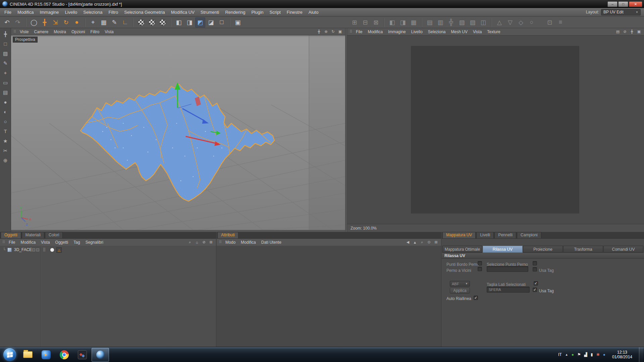  What do you see at coordinates (11, 235) in the screenshot?
I see `tab-oggetti: Oggetti` at bounding box center [11, 235].